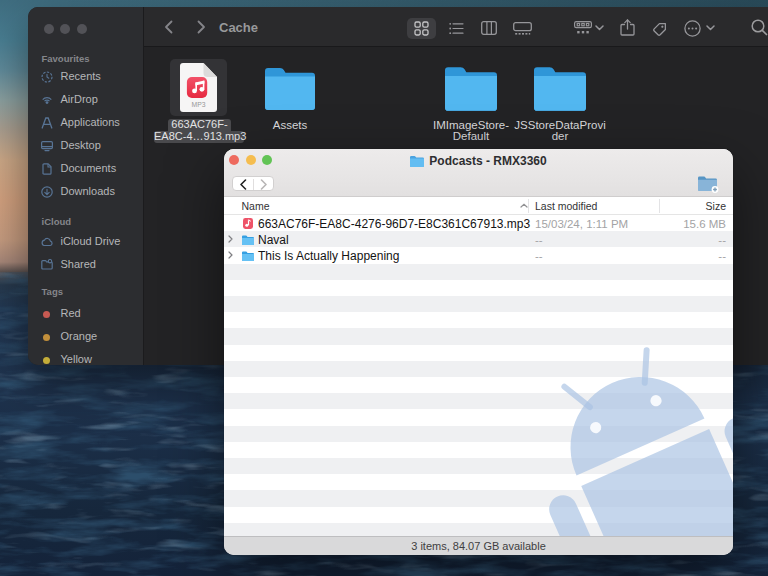 The image size is (768, 576). Describe the element at coordinates (199, 104) in the screenshot. I see `svg-text: MP3` at that location.